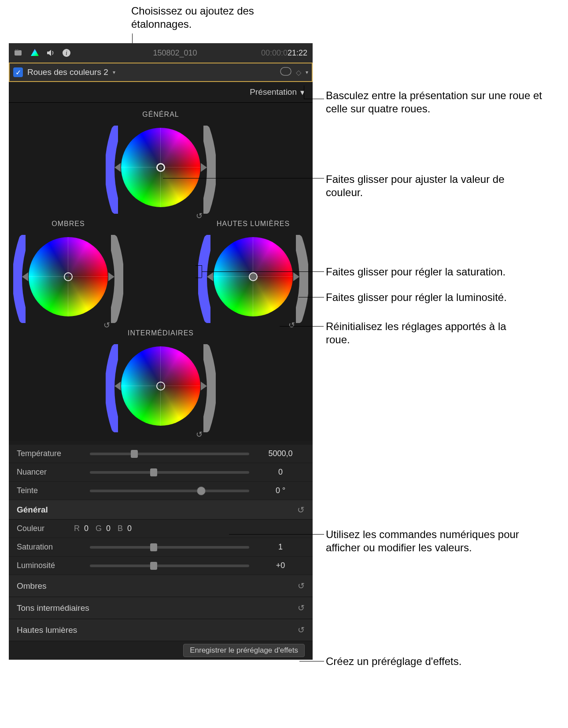 This screenshot has height=728, width=568. Describe the element at coordinates (66, 53) in the screenshot. I see `svg-text: i` at that location.